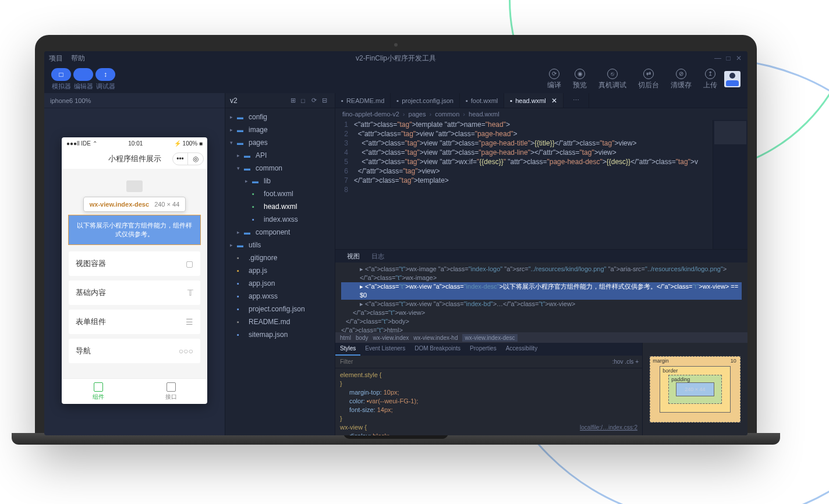 This screenshot has width=829, height=504. Describe the element at coordinates (98, 397) in the screenshot. I see `tab-label: 组件` at that location.